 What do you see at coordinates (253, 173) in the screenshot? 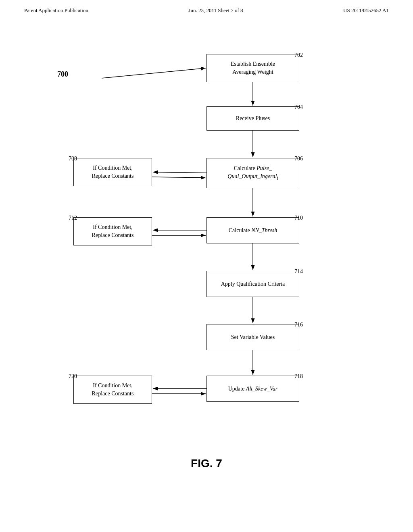
I see `box-706: Calculate Pulse_Qual_Output_Ingerali` at bounding box center [253, 173].